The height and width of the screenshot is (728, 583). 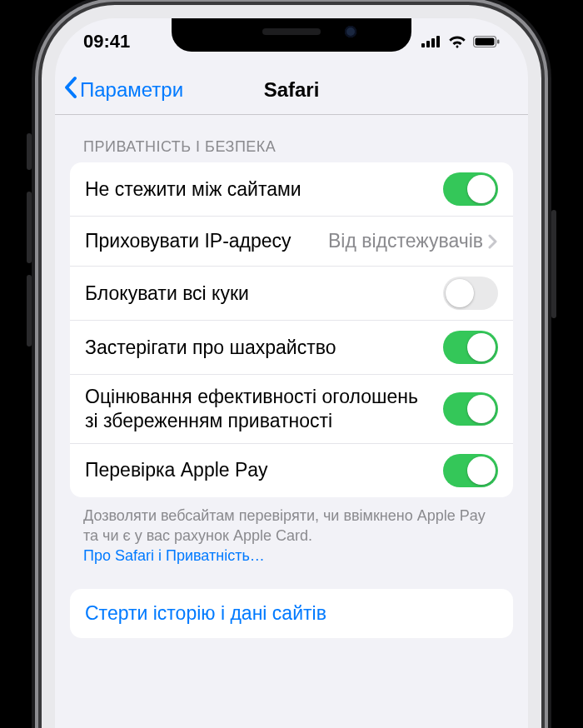 I want to click on about-safari-privacy-link: Про Safari і Приватність…, so click(x=174, y=556).